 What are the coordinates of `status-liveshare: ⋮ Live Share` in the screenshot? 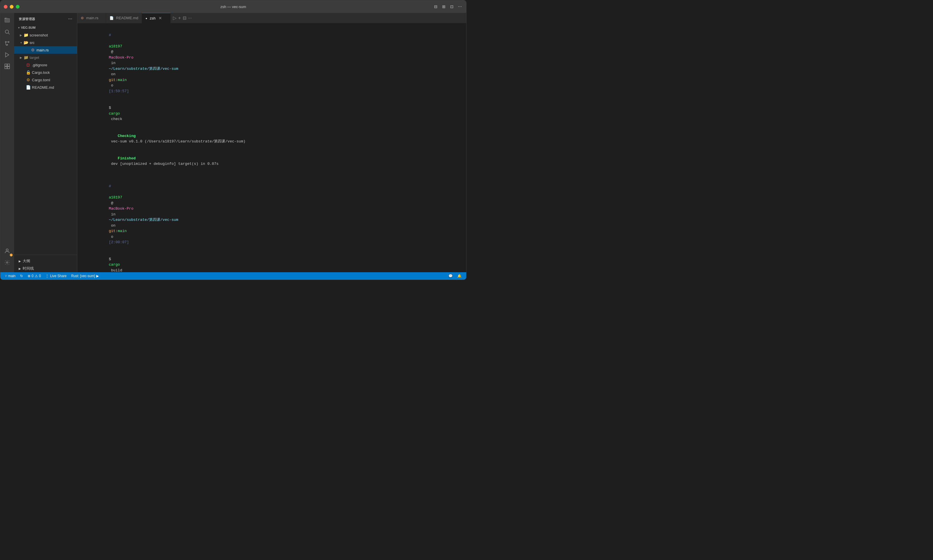 It's located at (56, 276).